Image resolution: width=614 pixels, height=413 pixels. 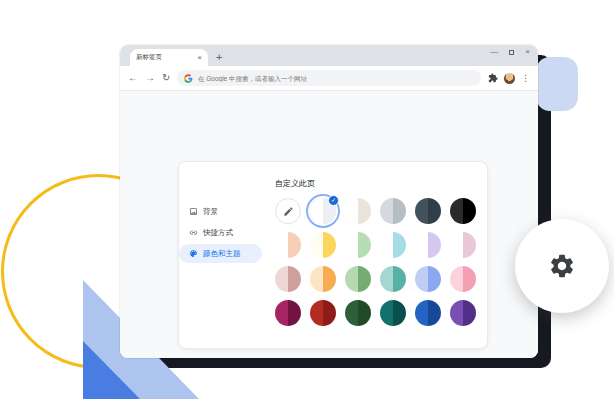 What do you see at coordinates (323, 211) in the screenshot?
I see `theme-swatch: ✓` at bounding box center [323, 211].